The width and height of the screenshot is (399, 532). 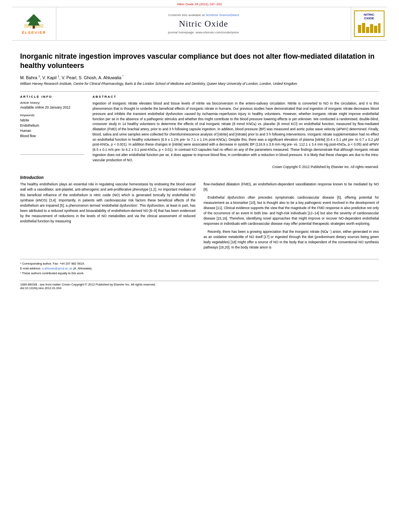 What do you see at coordinates (291, 240) in the screenshot?
I see `intro-col2-para3: Recently, there has been a growing appre…` at bounding box center [291, 240].